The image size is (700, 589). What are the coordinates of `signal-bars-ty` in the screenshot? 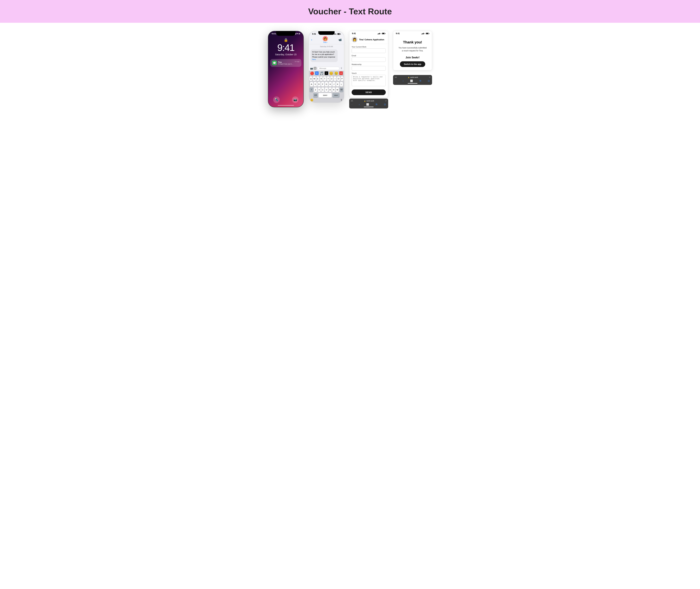 It's located at (422, 33).